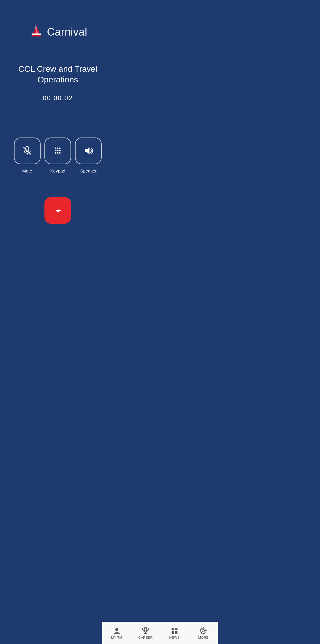 This screenshot has height=644, width=320. I want to click on carnival-logo-icon, so click(36, 32).